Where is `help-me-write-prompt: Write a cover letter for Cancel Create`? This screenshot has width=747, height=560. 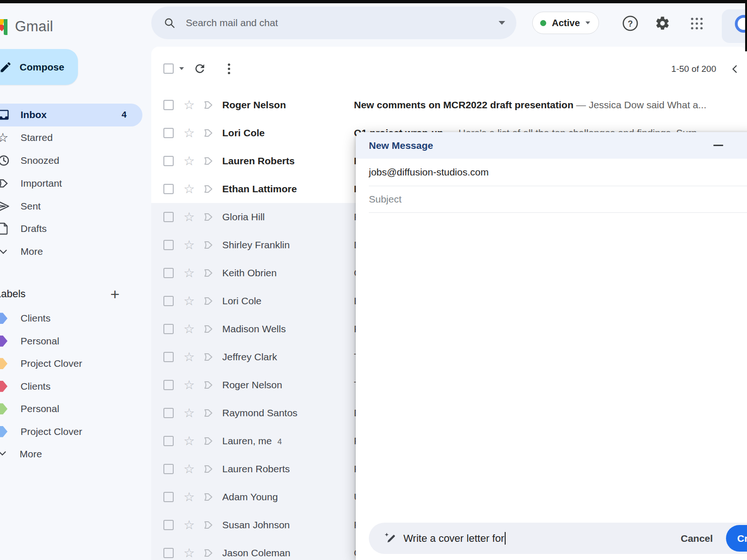
help-me-write-prompt: Write a cover letter for Cancel Create is located at coordinates (558, 539).